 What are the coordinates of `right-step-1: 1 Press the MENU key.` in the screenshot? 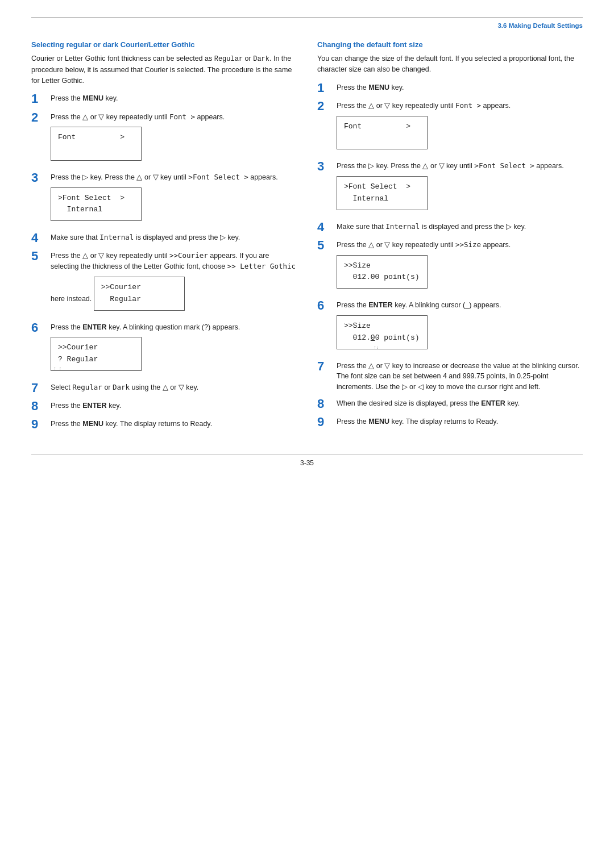 It's located at (450, 89).